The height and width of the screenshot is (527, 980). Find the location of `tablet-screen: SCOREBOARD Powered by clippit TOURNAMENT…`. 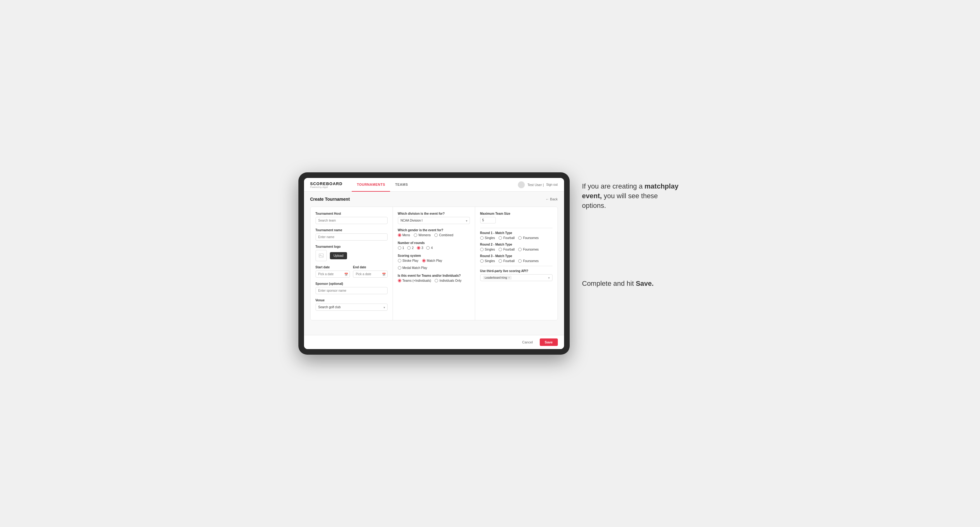

tablet-screen: SCOREBOARD Powered by clippit TOURNAMENT… is located at coordinates (434, 264).